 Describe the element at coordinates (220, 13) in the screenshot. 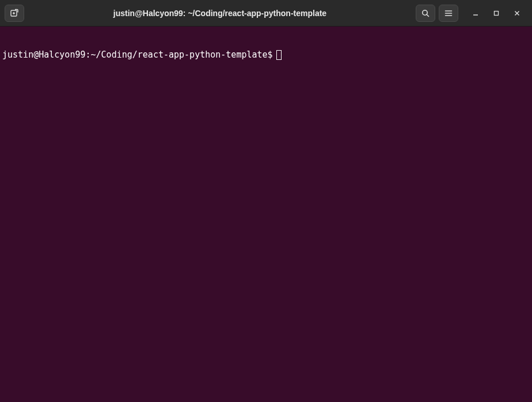

I see `title-area: justin@Halcyon99: ~/Coding/react-app-pyt…` at that location.